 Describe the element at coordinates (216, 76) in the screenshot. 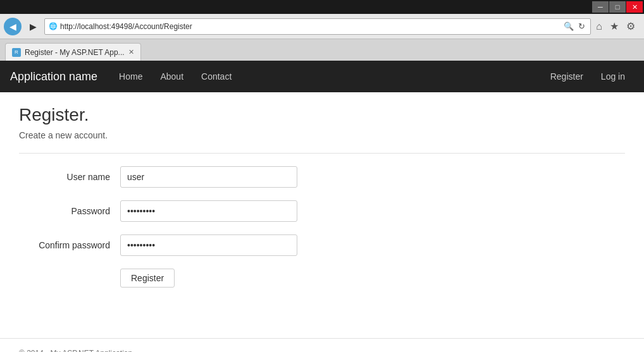

I see `nav-contact: Contact` at that location.